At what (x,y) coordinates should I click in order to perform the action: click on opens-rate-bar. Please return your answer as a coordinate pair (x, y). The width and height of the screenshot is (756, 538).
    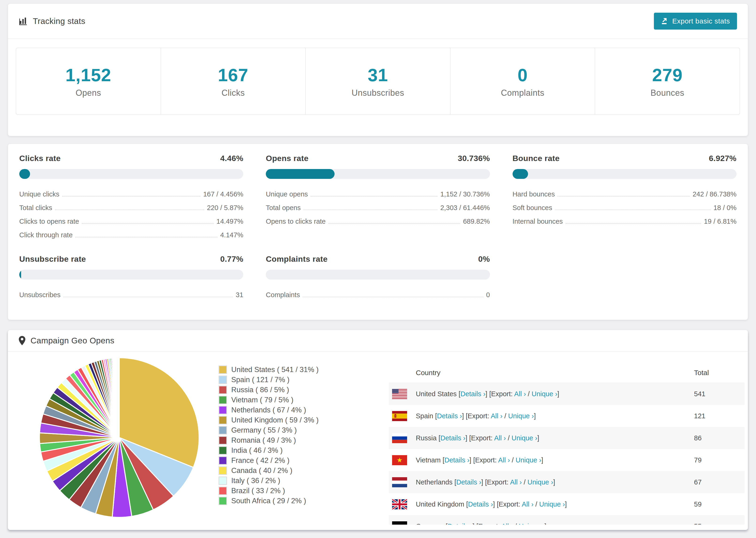
    Looking at the image, I should click on (378, 174).